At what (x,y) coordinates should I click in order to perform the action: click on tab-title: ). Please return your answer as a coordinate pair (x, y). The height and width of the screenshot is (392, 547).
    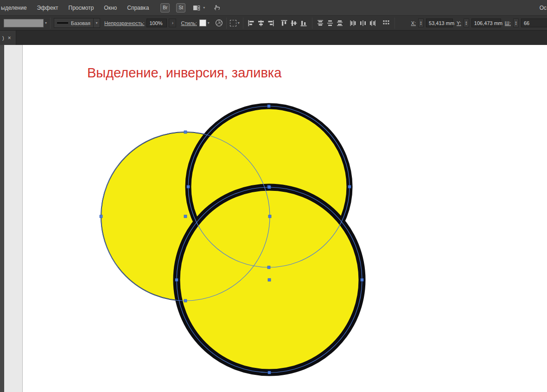
    Looking at the image, I should click on (3, 38).